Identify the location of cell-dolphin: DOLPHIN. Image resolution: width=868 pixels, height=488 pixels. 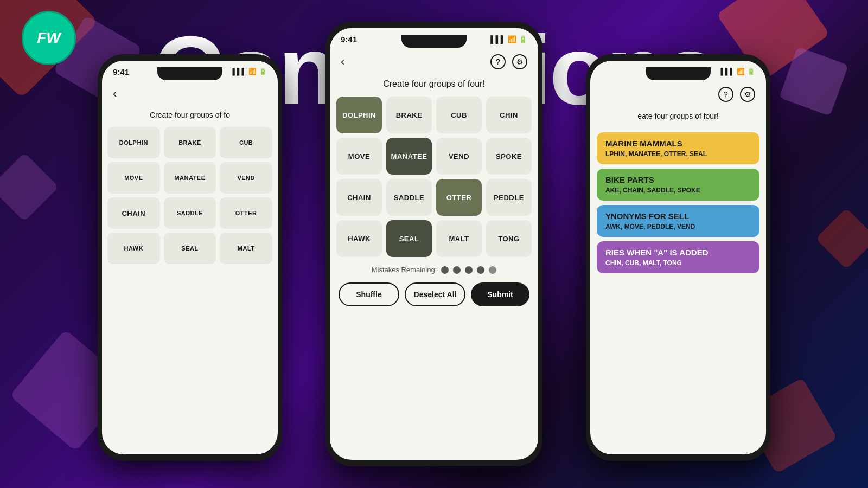
(359, 115).